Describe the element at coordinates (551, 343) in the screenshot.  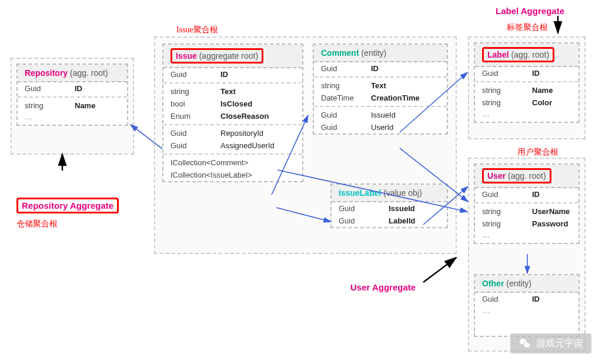
I see `watermark: 游戏元宇宙` at that location.